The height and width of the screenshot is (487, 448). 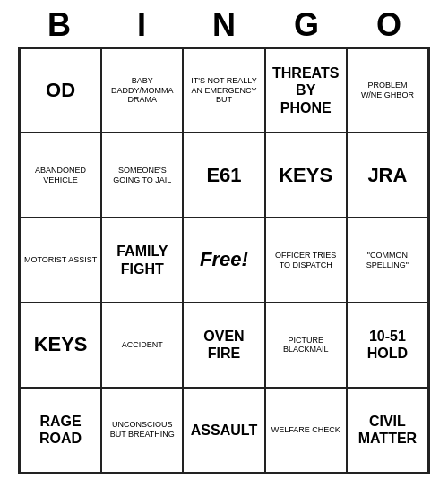 I want to click on bingo-cell-22: ASSAULT, so click(x=224, y=430).